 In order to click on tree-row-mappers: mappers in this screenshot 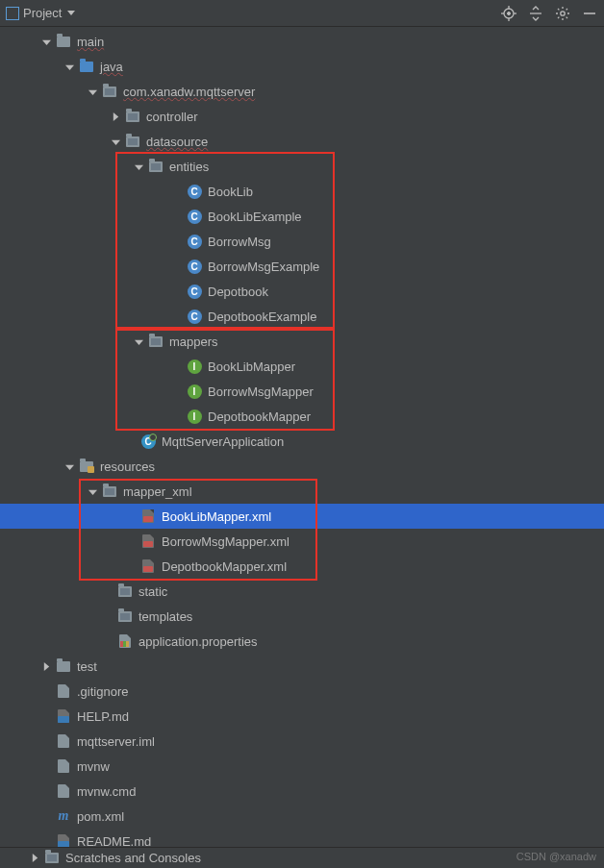, I will do `click(302, 341)`.